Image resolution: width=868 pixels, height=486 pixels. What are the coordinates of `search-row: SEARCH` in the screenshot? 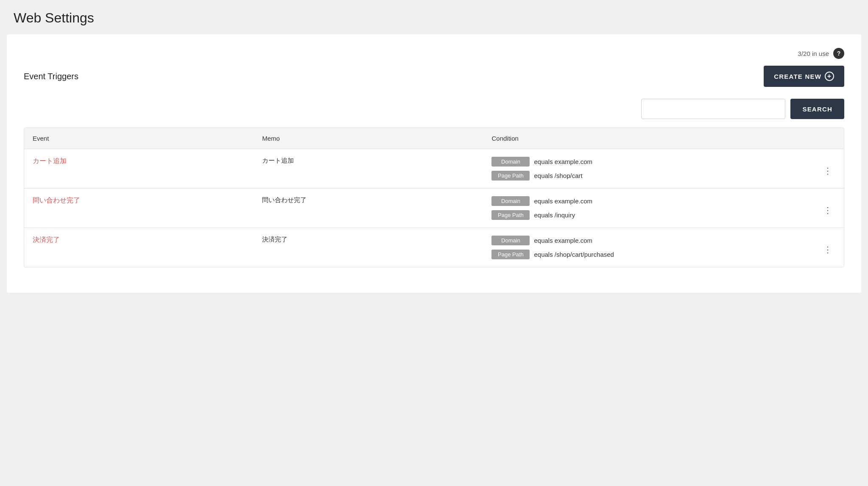 It's located at (434, 109).